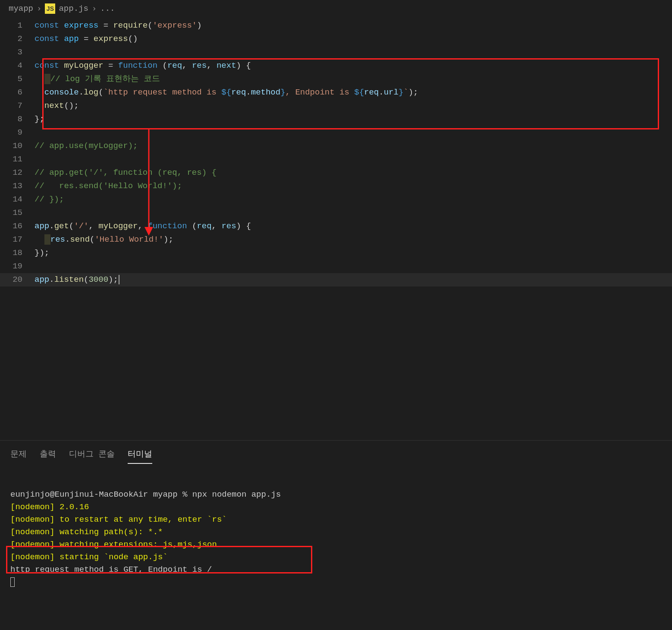  What do you see at coordinates (336, 186) in the screenshot?
I see `code-line: 13// res.send('Hello World!');` at bounding box center [336, 186].